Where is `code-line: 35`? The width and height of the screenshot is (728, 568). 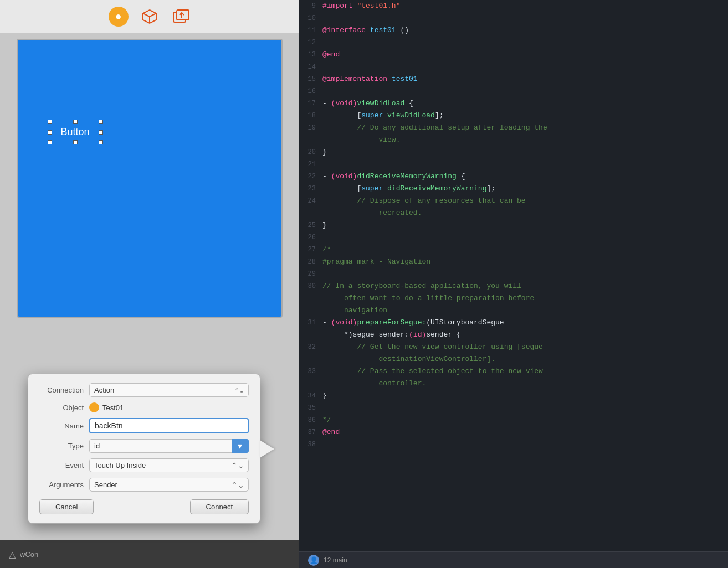 code-line: 35 is located at coordinates (514, 408).